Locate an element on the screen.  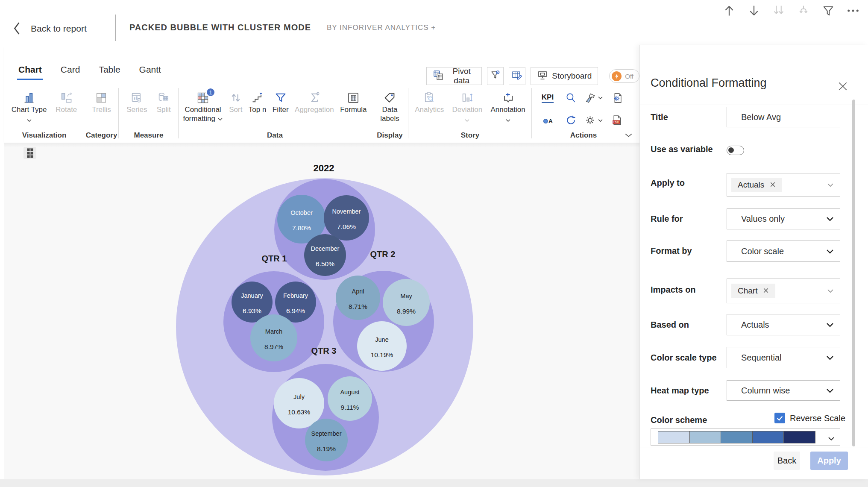
title-label: Title is located at coordinates (660, 117).